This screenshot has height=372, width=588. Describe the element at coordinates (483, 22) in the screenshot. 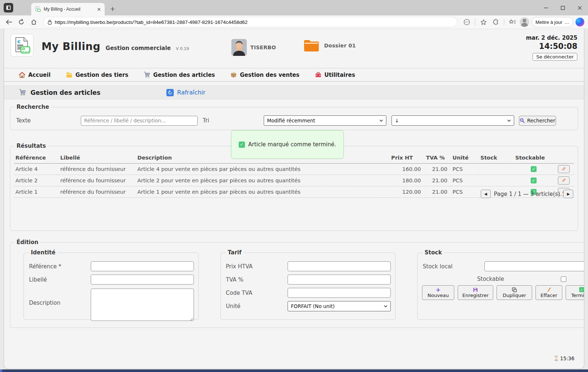

I see `favorite-star-icon` at that location.